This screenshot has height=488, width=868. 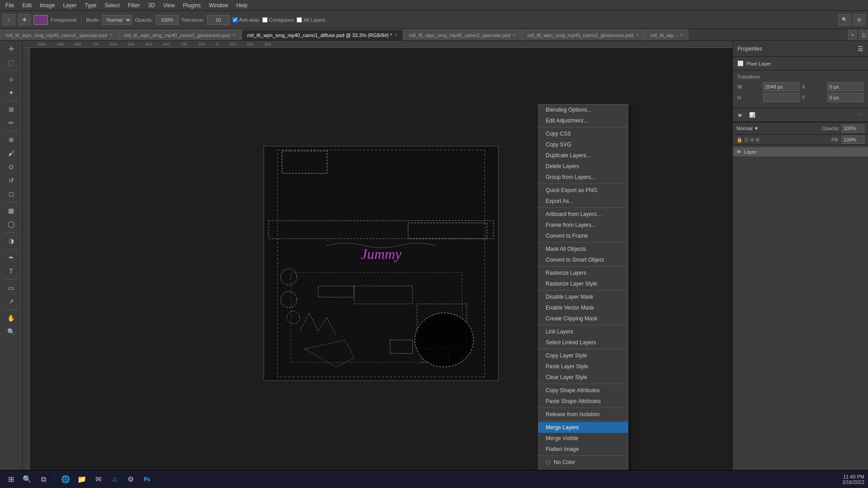 I want to click on animate-icon: ▶, so click(x=741, y=115).